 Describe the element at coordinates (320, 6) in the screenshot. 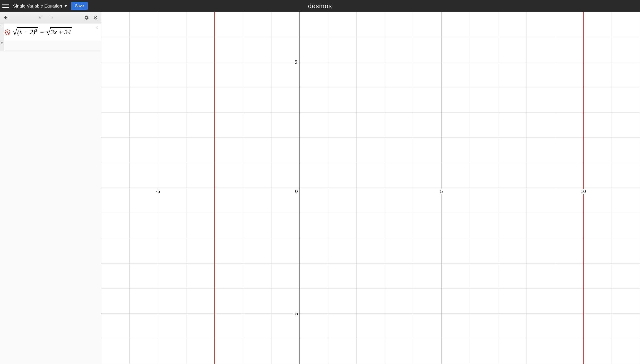

I see `desmos-logo: desmos` at that location.